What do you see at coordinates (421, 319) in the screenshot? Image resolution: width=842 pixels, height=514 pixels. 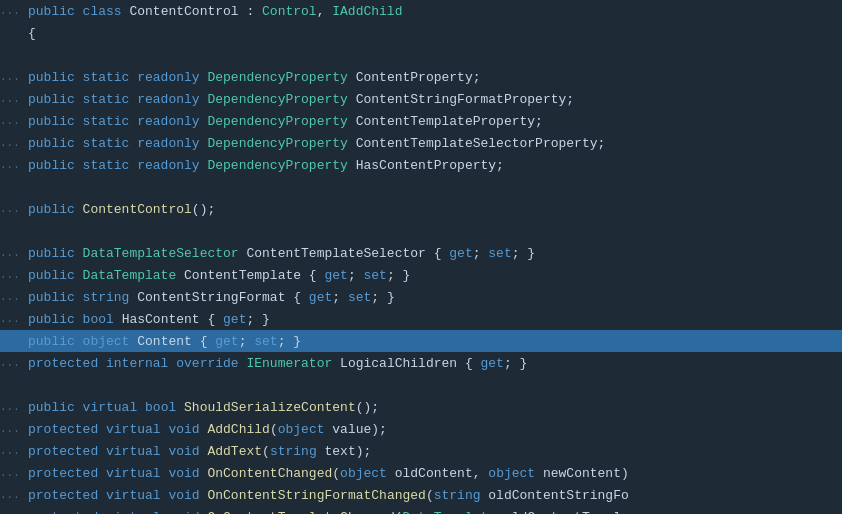 I see `code-line: ...public bool HasContent { get; }` at bounding box center [421, 319].